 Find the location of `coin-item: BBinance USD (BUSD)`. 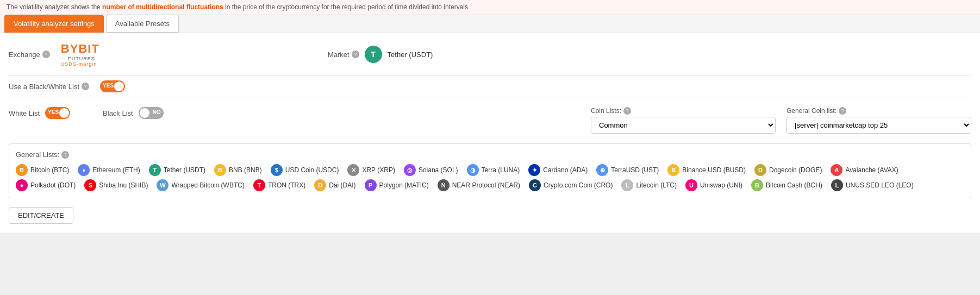

coin-item: BBinance USD (BUSD) is located at coordinates (707, 170).